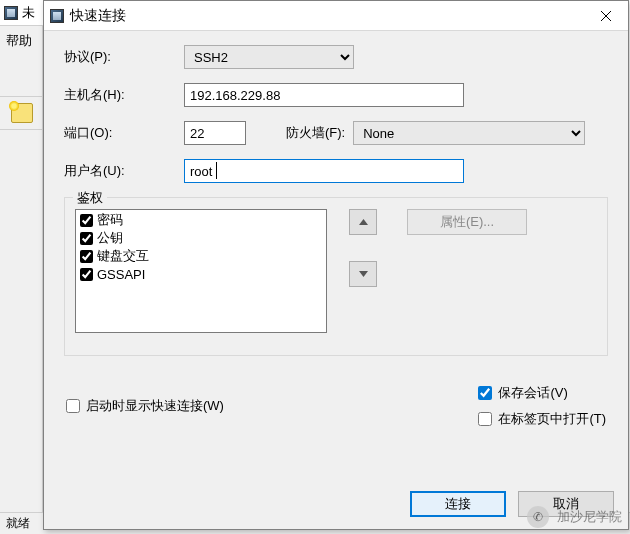 Image resolution: width=630 pixels, height=534 pixels. What do you see at coordinates (324, 95) in the screenshot?
I see `hostname-input` at bounding box center [324, 95].